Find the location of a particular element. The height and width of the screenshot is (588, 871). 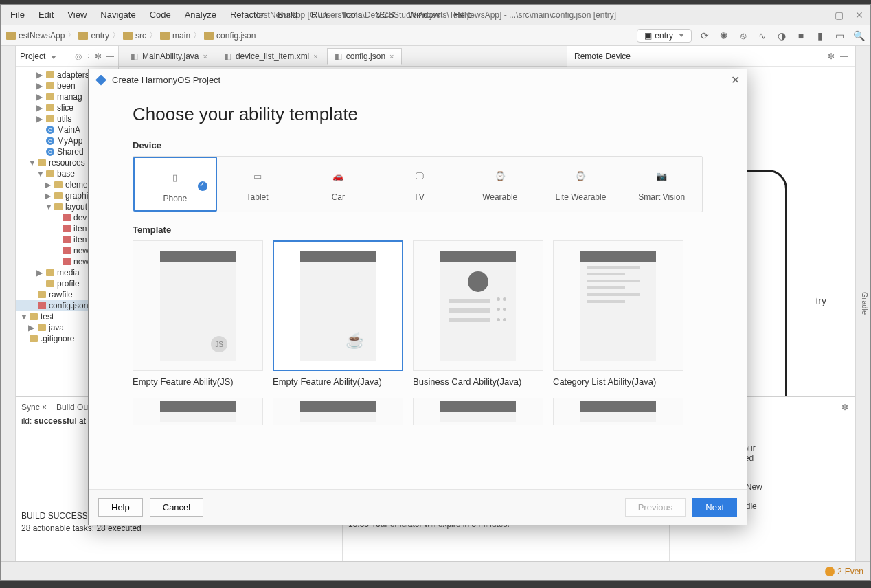

breadcrumb-item: estNewsApp is located at coordinates (41, 36).